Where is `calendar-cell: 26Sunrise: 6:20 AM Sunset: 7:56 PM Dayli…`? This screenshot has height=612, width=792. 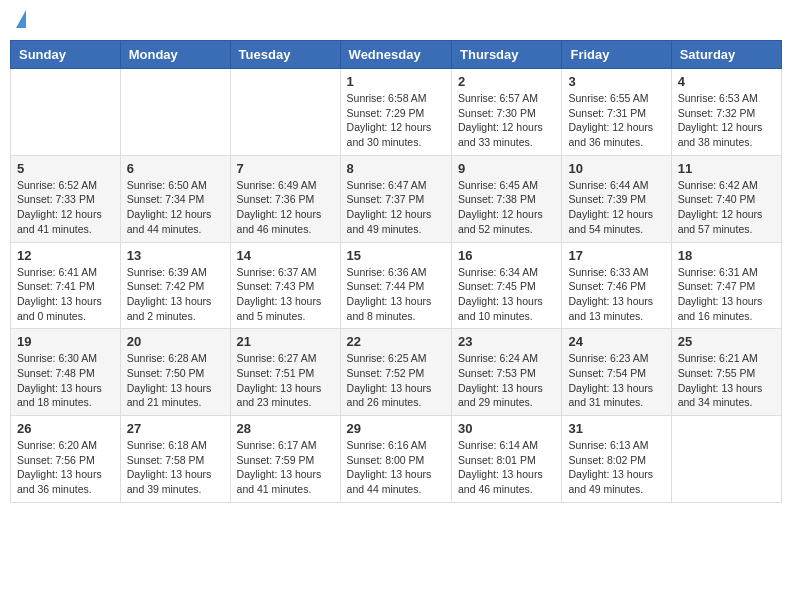
calendar-cell: 26Sunrise: 6:20 AM Sunset: 7:56 PM Dayli… is located at coordinates (66, 460).